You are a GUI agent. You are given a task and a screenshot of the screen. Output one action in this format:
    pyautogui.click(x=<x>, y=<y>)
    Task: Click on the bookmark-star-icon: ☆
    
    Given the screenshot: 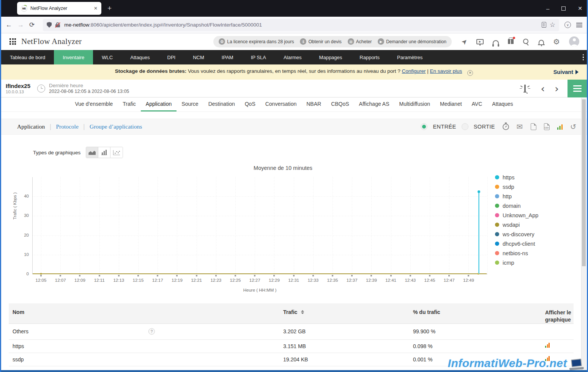 What is the action you would take?
    pyautogui.click(x=553, y=25)
    